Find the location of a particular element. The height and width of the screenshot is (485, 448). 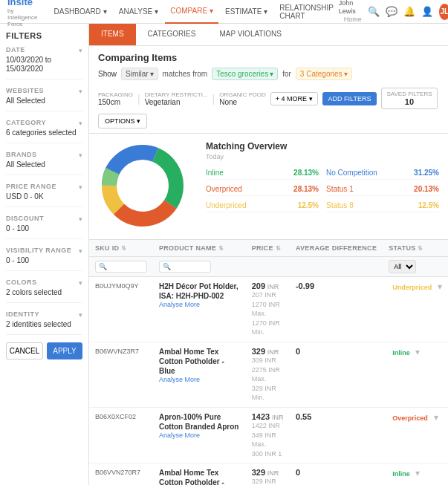

tabs-bar: ITEMS CATEGORIES MAP VIOLATIONS is located at coordinates (269, 35).